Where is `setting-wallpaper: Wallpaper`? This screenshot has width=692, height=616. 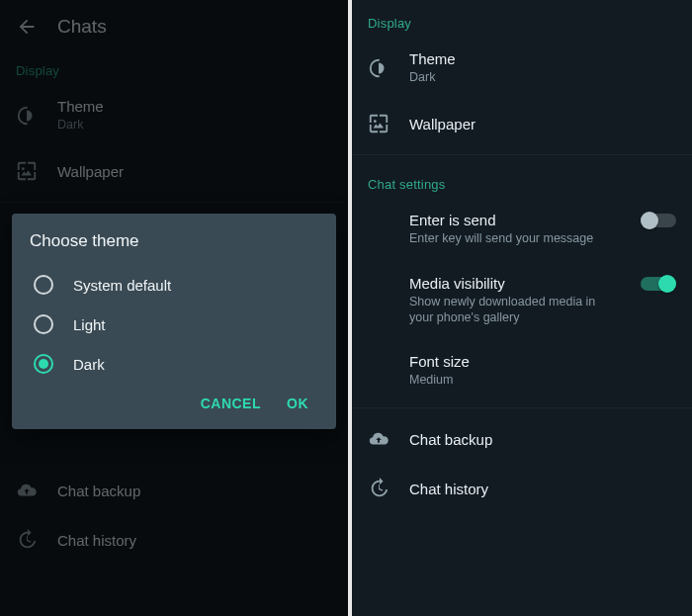 setting-wallpaper: Wallpaper is located at coordinates (522, 124).